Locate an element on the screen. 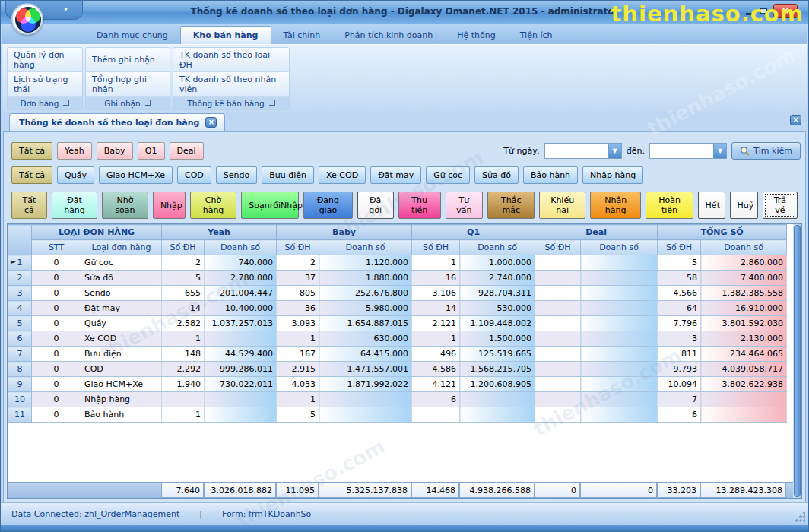  vertical-scrollbar is located at coordinates (797, 361).